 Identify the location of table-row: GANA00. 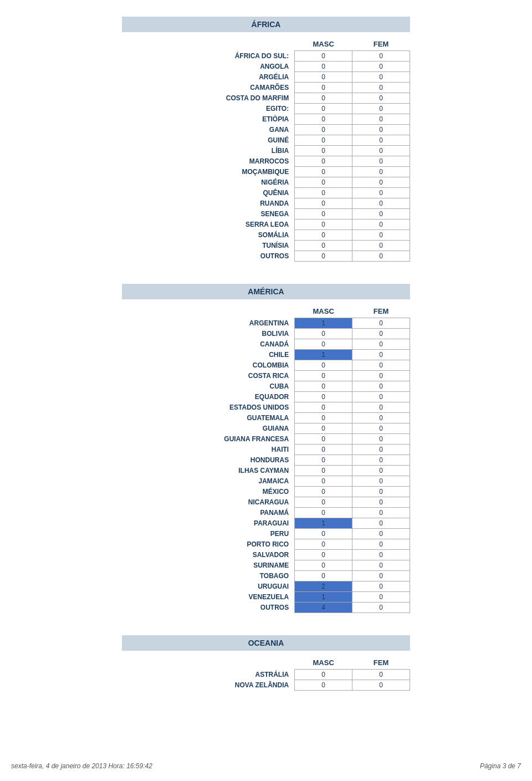
(266, 130).